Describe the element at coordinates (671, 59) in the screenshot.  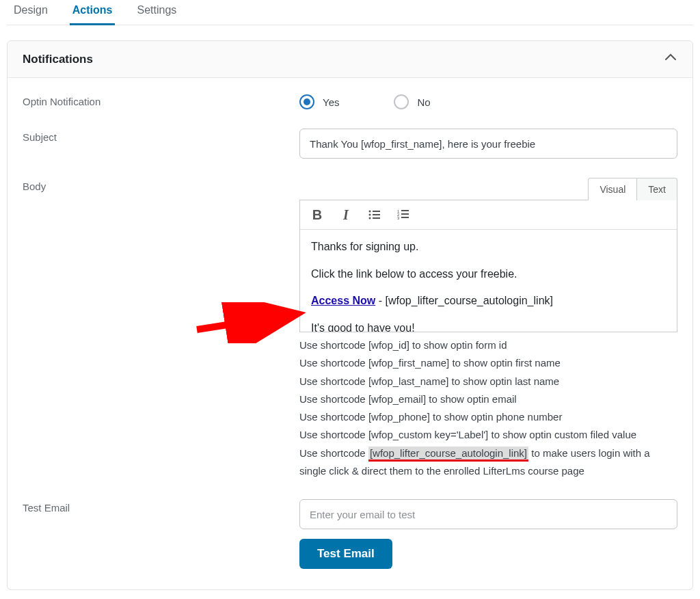
I see `chevron-up-icon` at that location.